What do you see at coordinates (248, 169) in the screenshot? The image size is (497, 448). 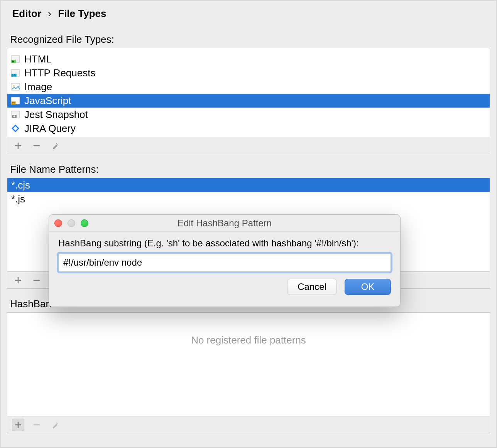 I see `file-name-patterns-label: File Name Patterns:` at bounding box center [248, 169].